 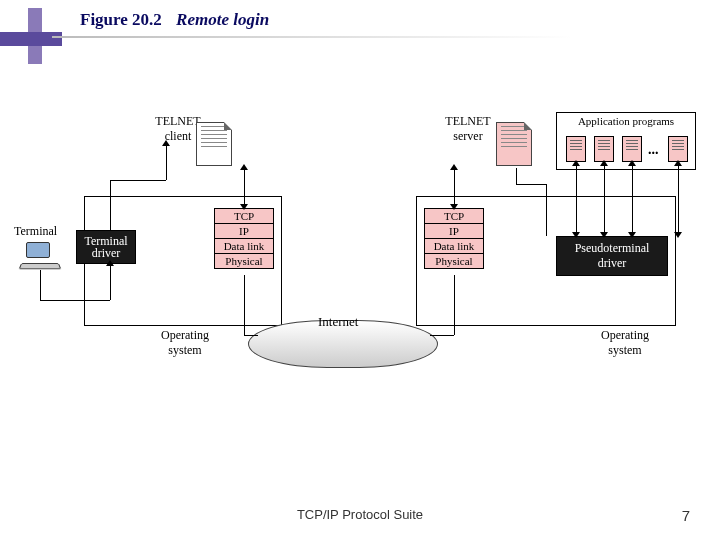 What do you see at coordinates (678, 149) in the screenshot?
I see `app-icon-n` at bounding box center [678, 149].